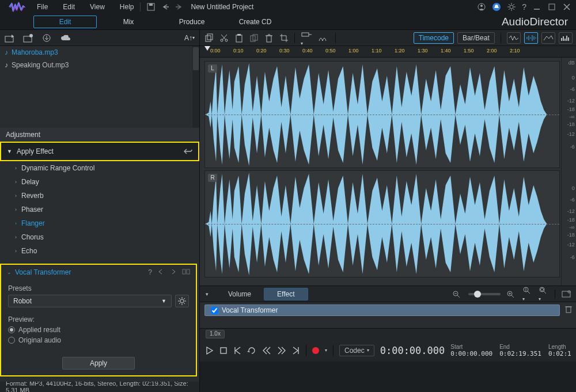  I want to click on cut-icon, so click(224, 38).